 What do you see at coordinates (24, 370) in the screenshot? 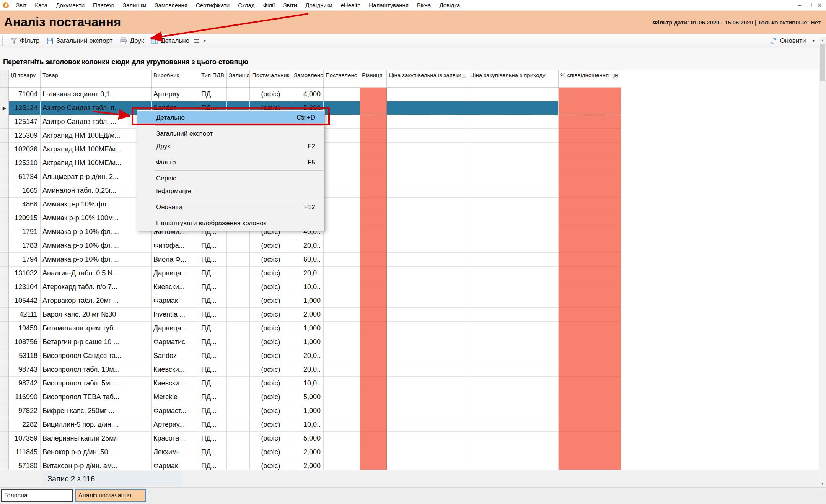
I see `grid-cell: 98743` at bounding box center [24, 370].